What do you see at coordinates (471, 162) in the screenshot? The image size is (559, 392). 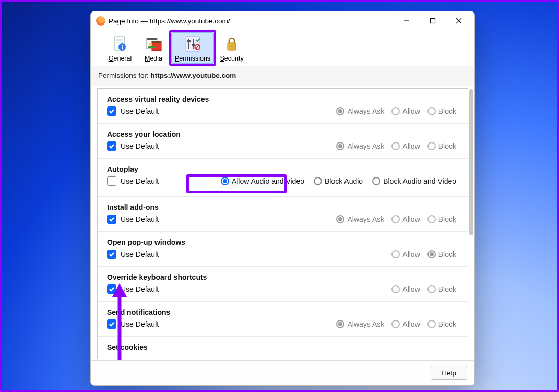 I see `scrollbar` at bounding box center [471, 162].